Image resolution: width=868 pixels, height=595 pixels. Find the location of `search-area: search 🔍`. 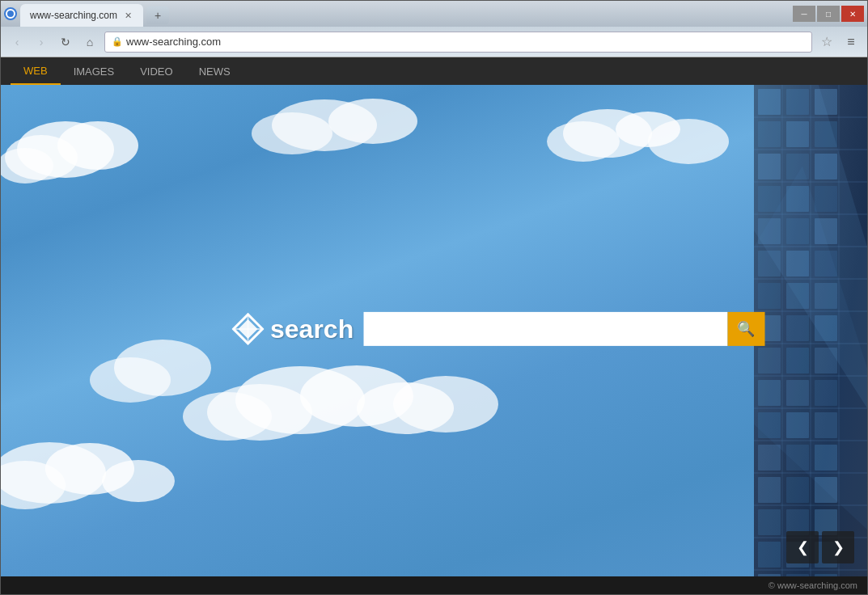

search-area: search 🔍 is located at coordinates (498, 329).